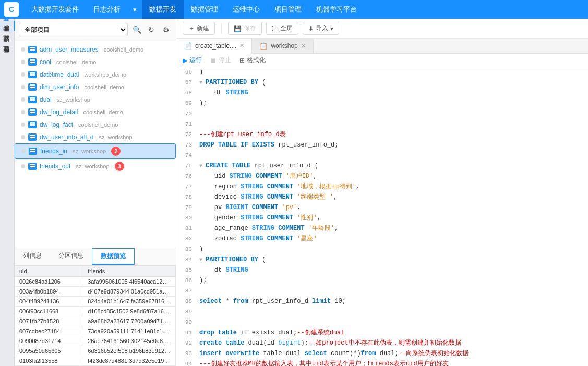 The height and width of the screenshot is (366, 588). Describe the element at coordinates (7, 36) in the screenshot. I see `sidetab-script: 脚本开发` at that location.